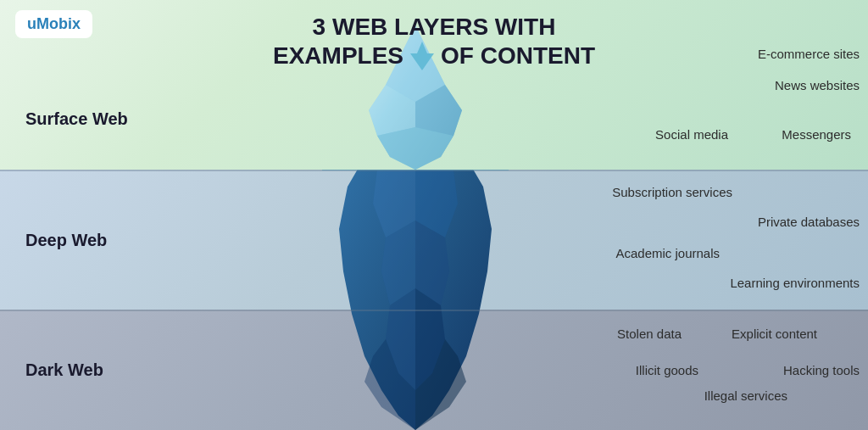 The height and width of the screenshot is (430, 868). I want to click on divider-surface-deep, so click(434, 170).